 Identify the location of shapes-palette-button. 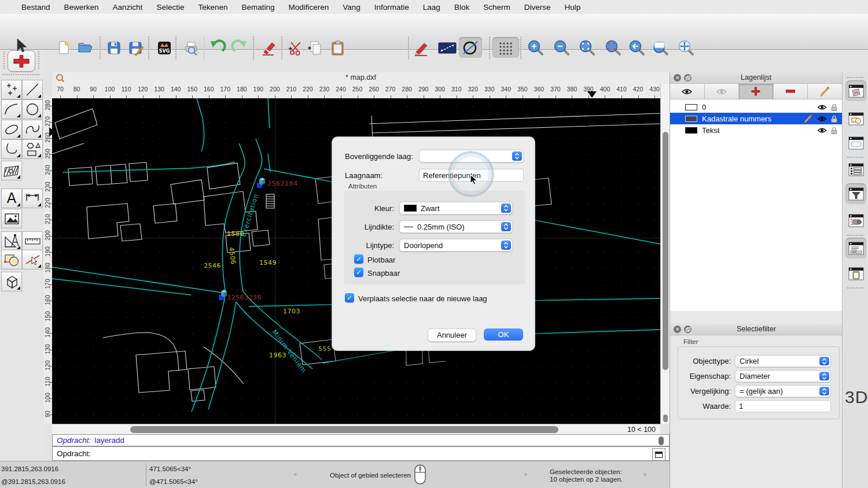
(856, 119).